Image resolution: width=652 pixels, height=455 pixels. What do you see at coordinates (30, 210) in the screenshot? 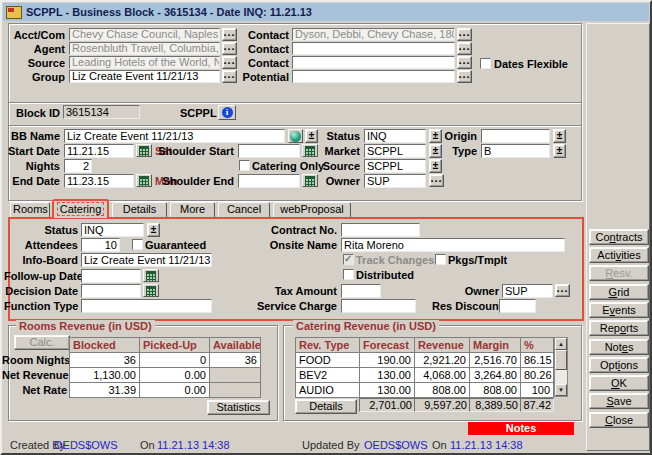
I see `tab-rooms: Rooms` at bounding box center [30, 210].